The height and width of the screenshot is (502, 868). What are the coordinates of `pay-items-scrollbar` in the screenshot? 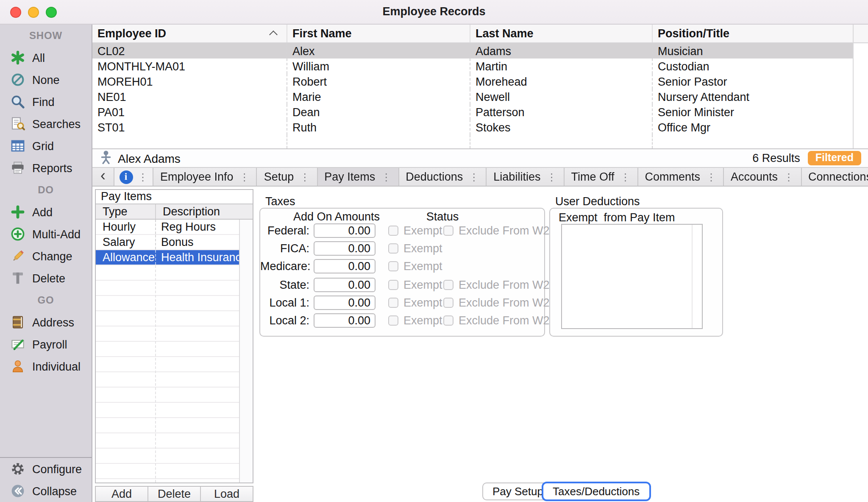 It's located at (246, 351).